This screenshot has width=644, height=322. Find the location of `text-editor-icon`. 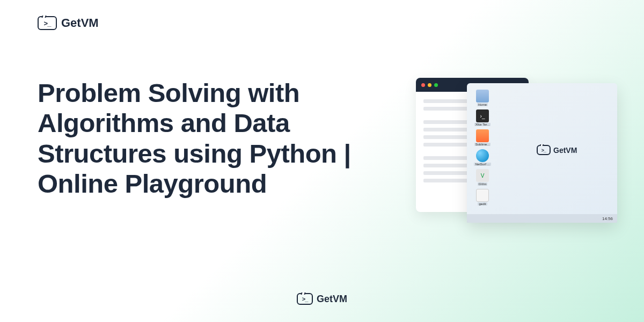

text-editor-icon is located at coordinates (482, 195).